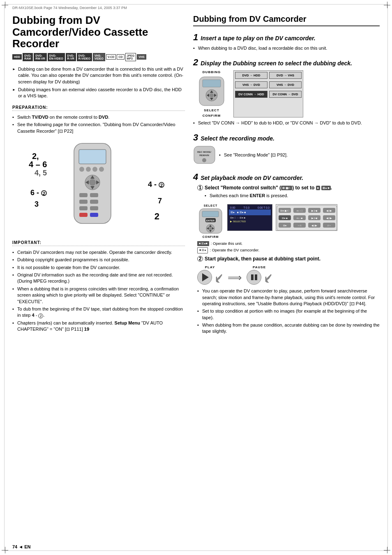  What do you see at coordinates (160, 201) in the screenshot?
I see `step-label-7: 7` at bounding box center [160, 201].